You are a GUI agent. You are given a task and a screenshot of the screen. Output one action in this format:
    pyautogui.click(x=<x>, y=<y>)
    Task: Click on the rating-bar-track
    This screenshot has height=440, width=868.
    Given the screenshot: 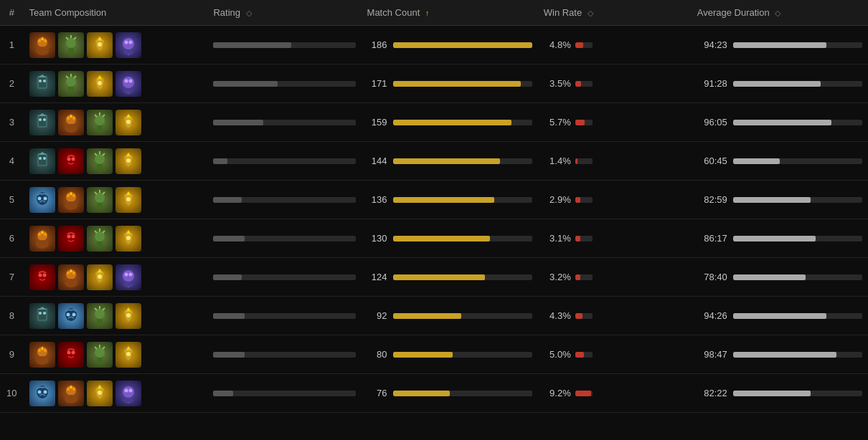 What is the action you would take?
    pyautogui.click(x=284, y=316)
    